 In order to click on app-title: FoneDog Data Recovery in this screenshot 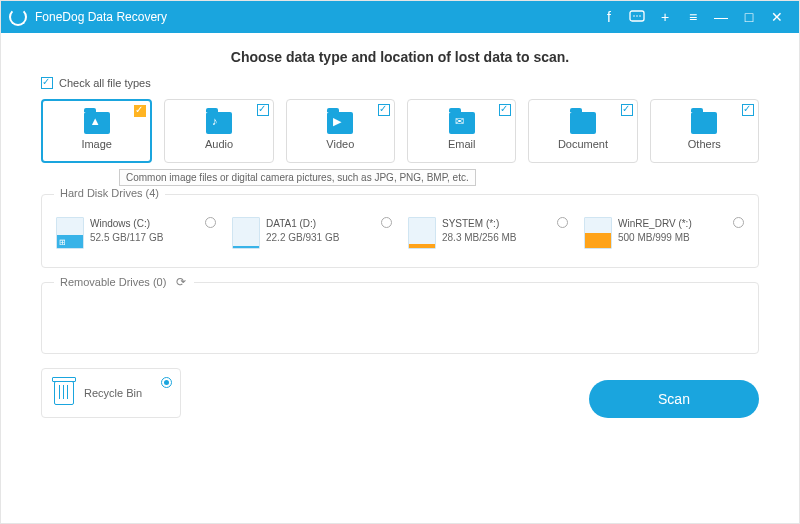, I will do `click(315, 17)`.